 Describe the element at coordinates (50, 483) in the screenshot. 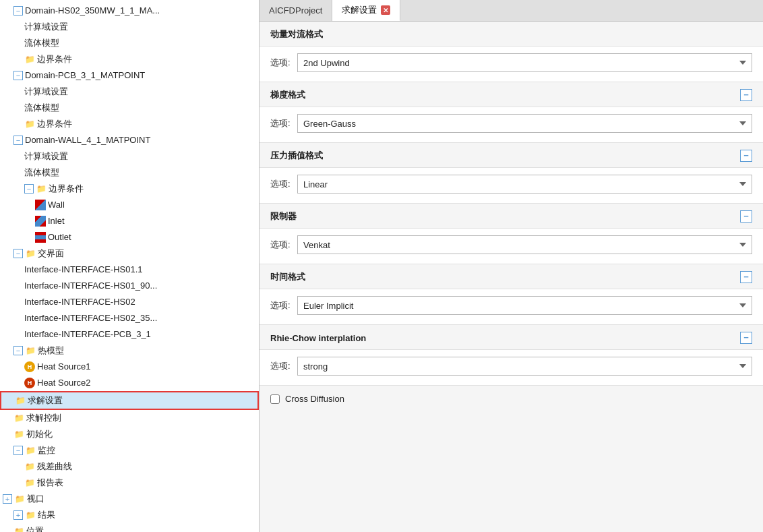

I see `tree-label-report: 报告表` at that location.